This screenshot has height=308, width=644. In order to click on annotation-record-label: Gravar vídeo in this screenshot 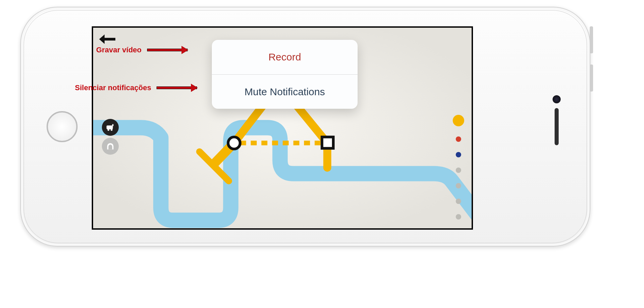, I will do `click(119, 50)`.